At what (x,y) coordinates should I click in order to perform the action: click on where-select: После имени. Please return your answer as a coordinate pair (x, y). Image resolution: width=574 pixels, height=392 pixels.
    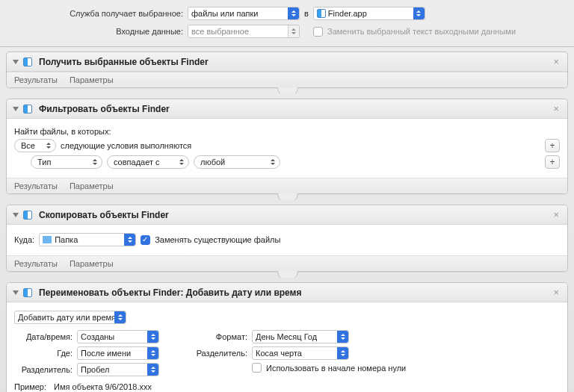
    Looking at the image, I should click on (118, 353).